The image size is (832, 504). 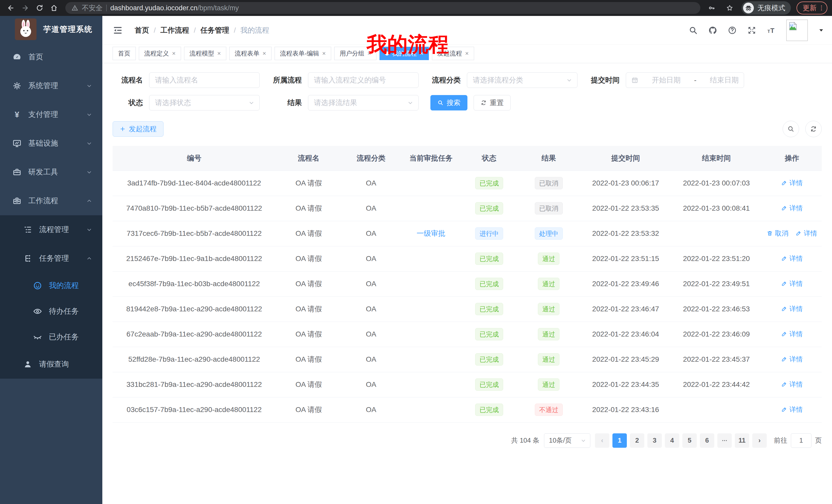 What do you see at coordinates (602, 441) in the screenshot?
I see `pagination-prev-button: ‹` at bounding box center [602, 441].